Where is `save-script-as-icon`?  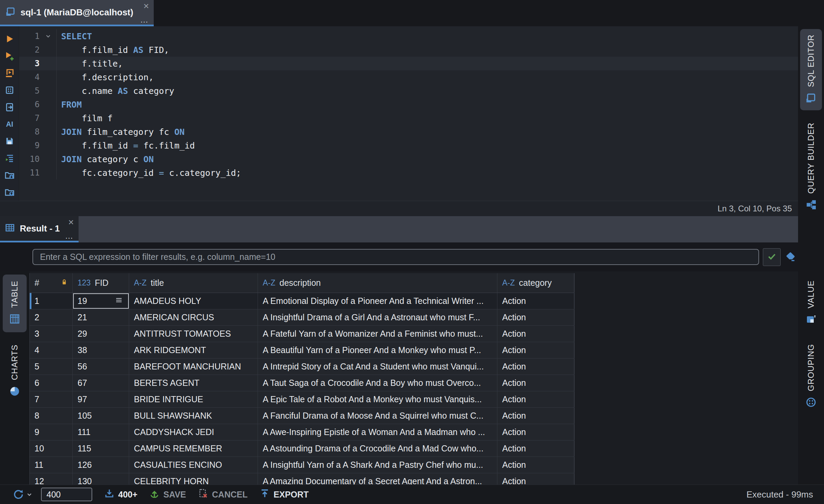 save-script-as-icon is located at coordinates (10, 192).